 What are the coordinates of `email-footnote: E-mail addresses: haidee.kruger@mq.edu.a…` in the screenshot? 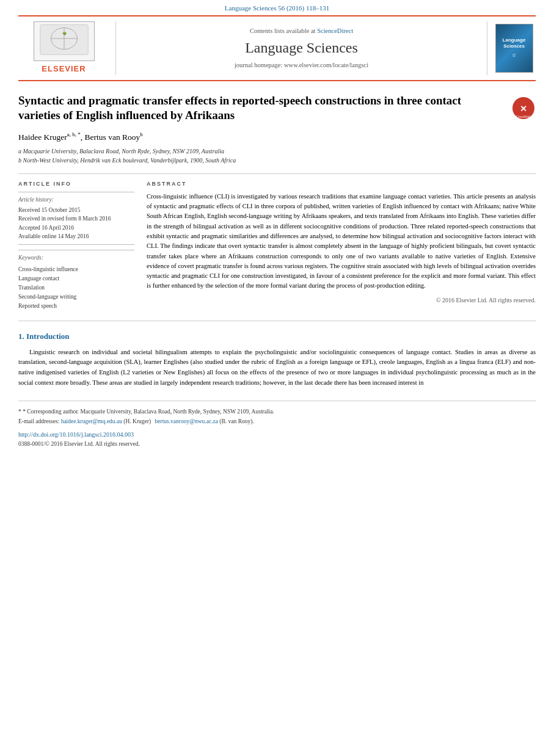 It's located at (277, 421).